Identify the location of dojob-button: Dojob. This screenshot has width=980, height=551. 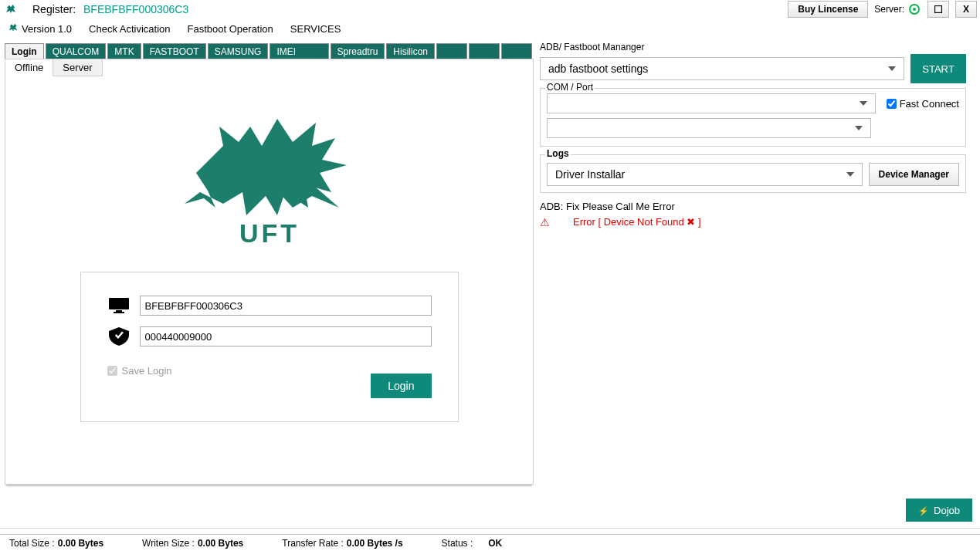
(939, 510).